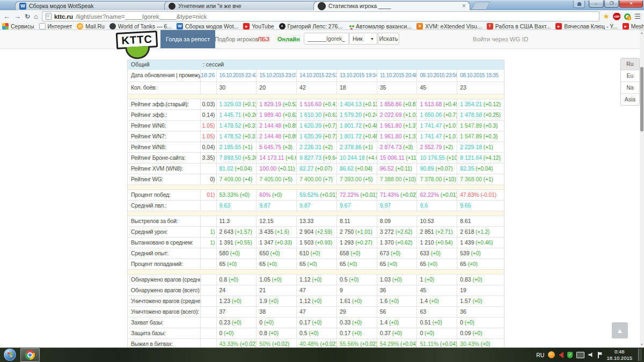 The image size is (644, 362). What do you see at coordinates (638, 16) in the screenshot?
I see `menu-icon: ☰` at bounding box center [638, 16].